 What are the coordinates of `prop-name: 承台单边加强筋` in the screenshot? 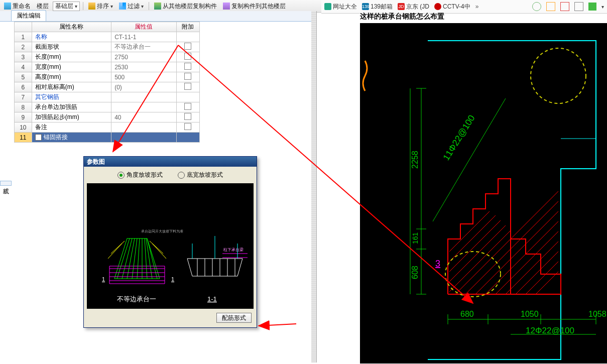 It's located at (56, 107).